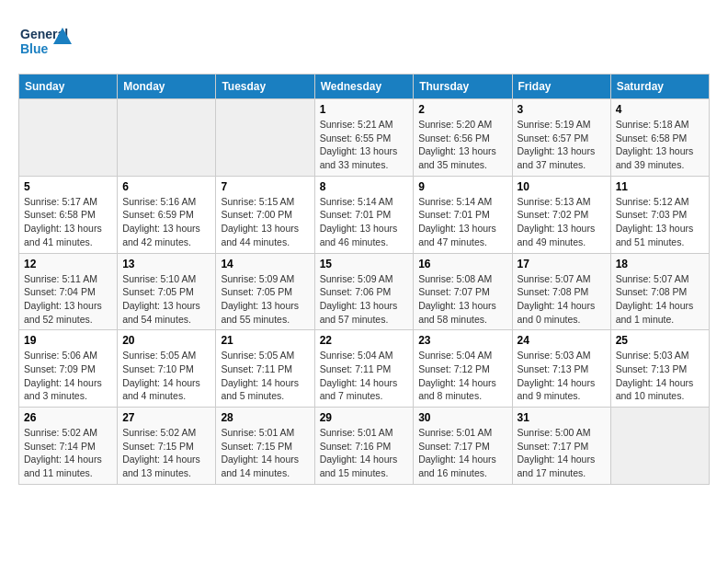 This screenshot has height=563, width=728. Describe the element at coordinates (660, 223) in the screenshot. I see `day-detail: Sunrise: 5:12 AMSunset: 7:03 PMDaylight:…` at that location.